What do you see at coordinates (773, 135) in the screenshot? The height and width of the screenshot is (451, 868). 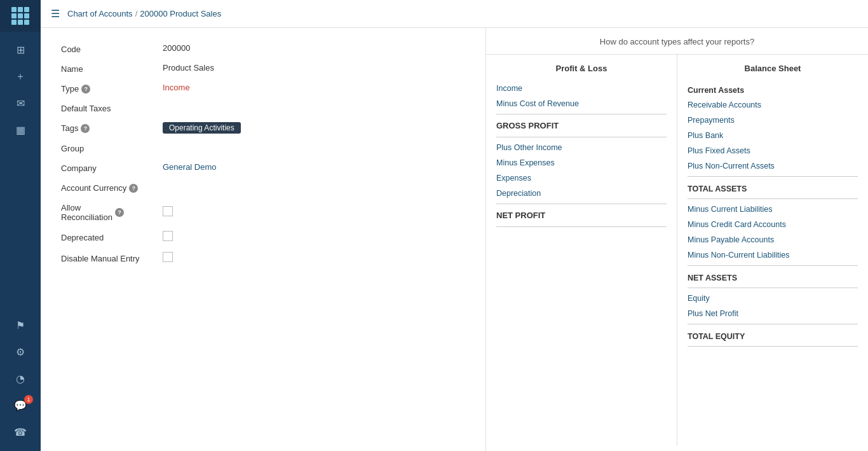 I see `plus-bank-item: Plus Bank` at bounding box center [773, 135].